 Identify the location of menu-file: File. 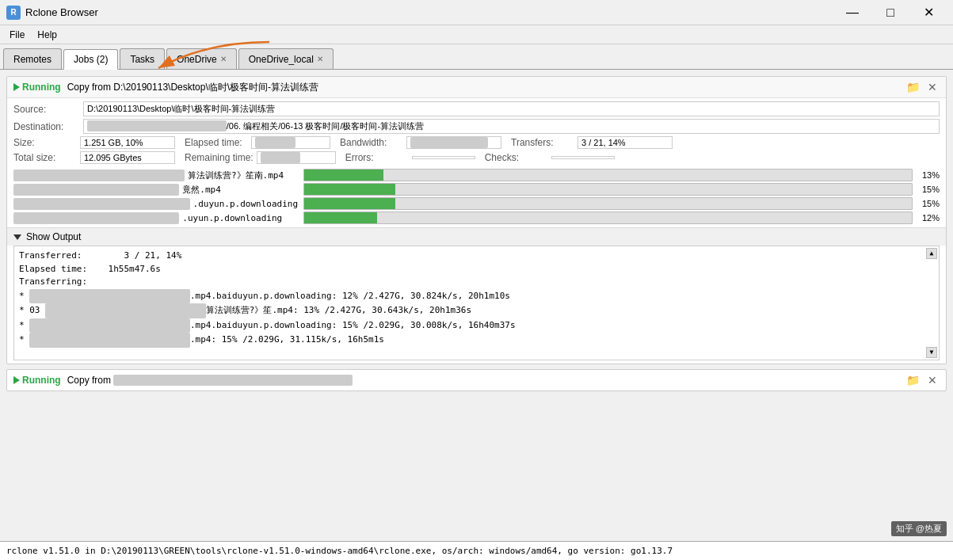
(17, 35).